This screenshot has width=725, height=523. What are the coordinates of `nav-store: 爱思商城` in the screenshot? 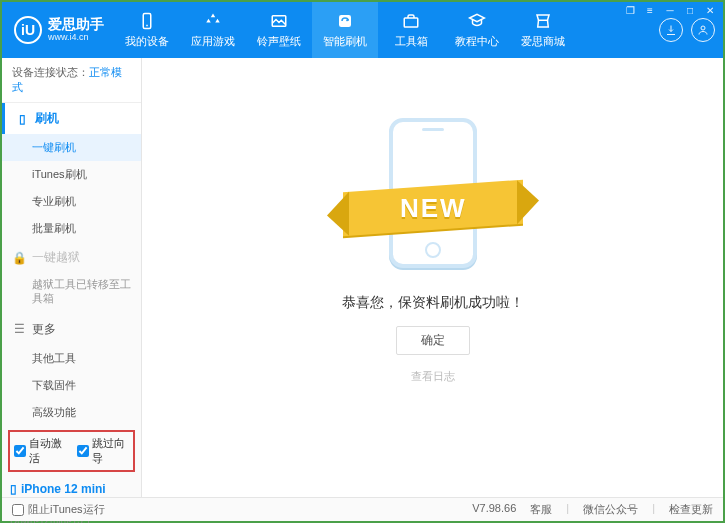 It's located at (543, 30).